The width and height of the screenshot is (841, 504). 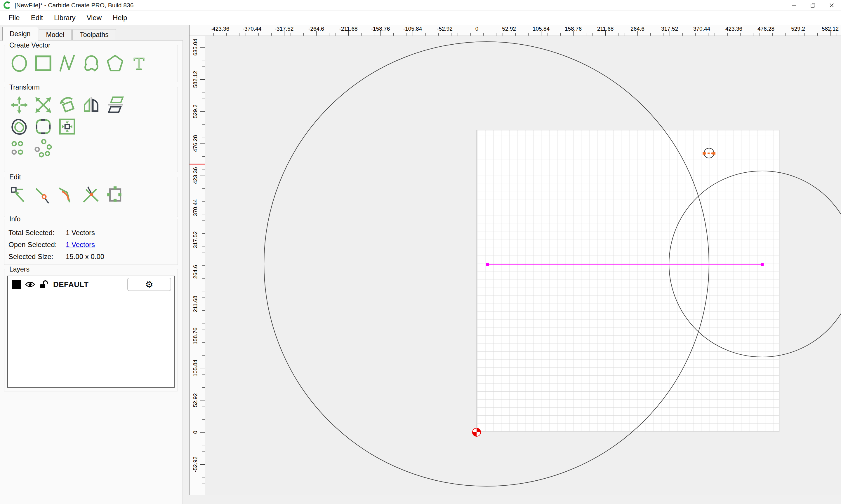 What do you see at coordinates (91, 105) in the screenshot?
I see `mirror-tool` at bounding box center [91, 105].